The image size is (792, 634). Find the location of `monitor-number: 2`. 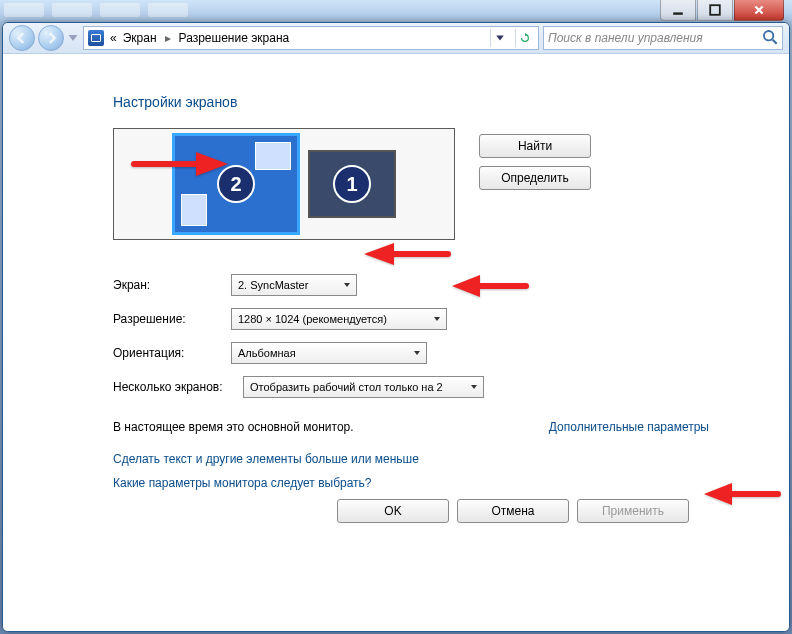

monitor-number: 2 is located at coordinates (236, 184).